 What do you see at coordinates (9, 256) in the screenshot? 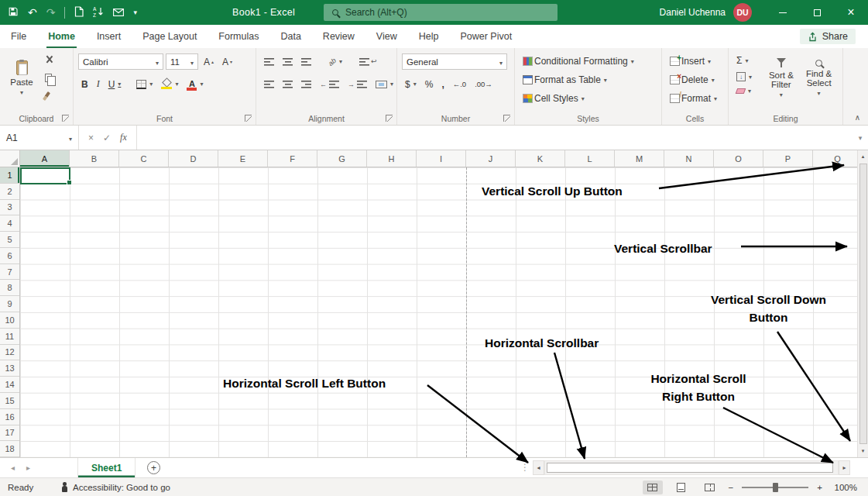
I see `row-header-6: 6` at bounding box center [9, 256].